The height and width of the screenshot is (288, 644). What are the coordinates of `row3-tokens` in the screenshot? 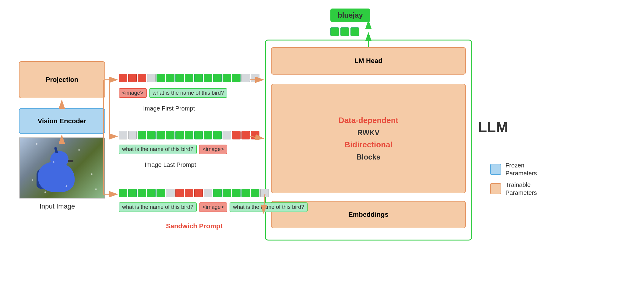 It's located at (194, 193).